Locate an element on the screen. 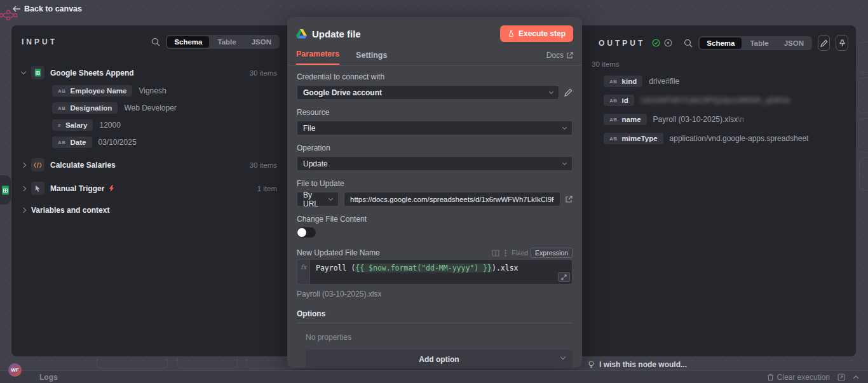 Image resolution: width=868 pixels, height=383 pixels. fixed-expression-toggle: Fixed Expression is located at coordinates (542, 253).